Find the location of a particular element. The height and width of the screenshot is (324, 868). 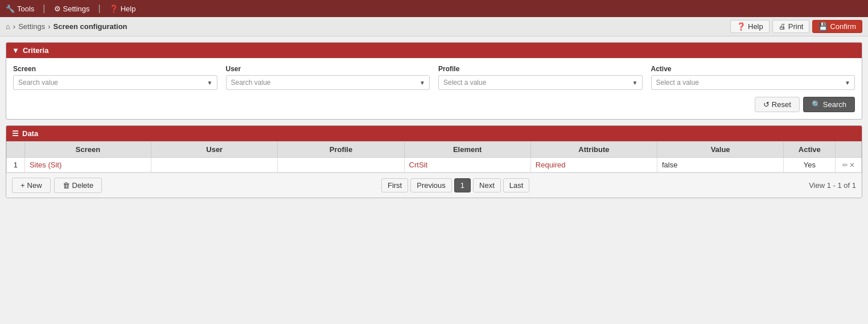

current-page-button: 1 is located at coordinates (462, 186).